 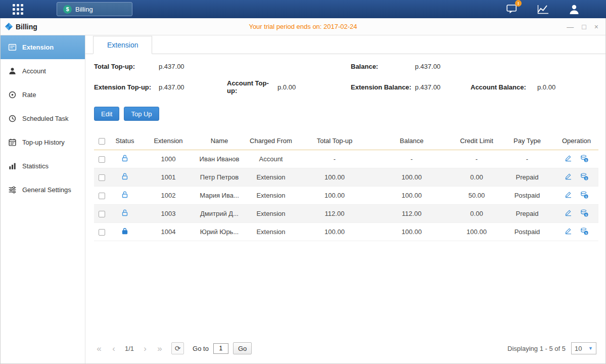 What do you see at coordinates (178, 348) in the screenshot?
I see `refresh-icon: ⟳` at bounding box center [178, 348].